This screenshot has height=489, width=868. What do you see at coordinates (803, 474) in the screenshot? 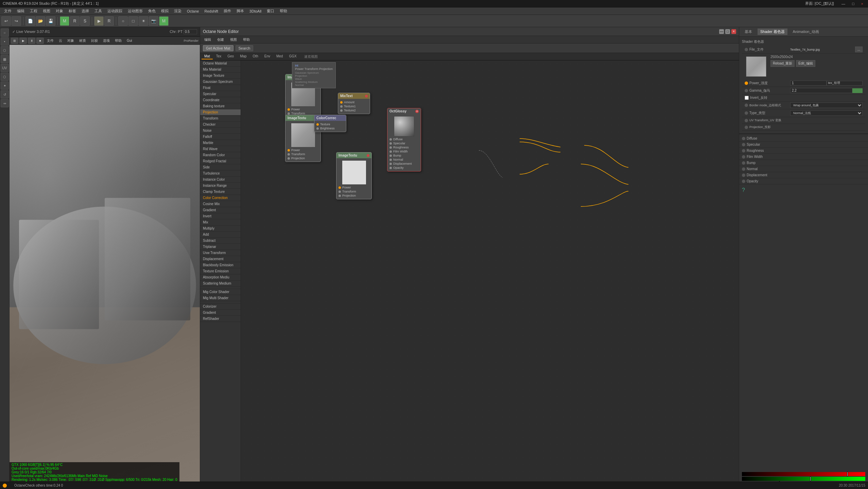
I see `red-strip` at bounding box center [803, 474].